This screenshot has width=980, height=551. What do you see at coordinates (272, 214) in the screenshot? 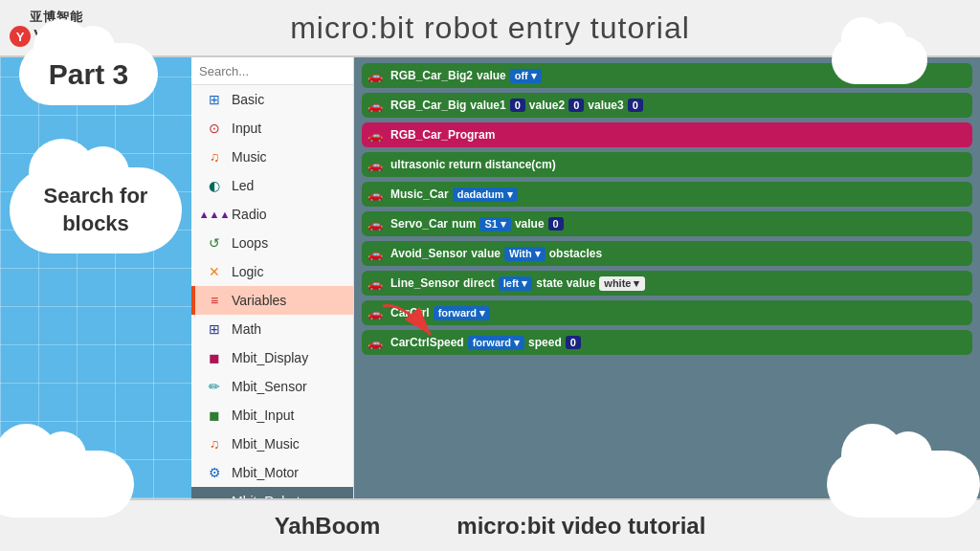
I see `sidebar-item-radio: ▲▲▲ Radio` at bounding box center [272, 214].